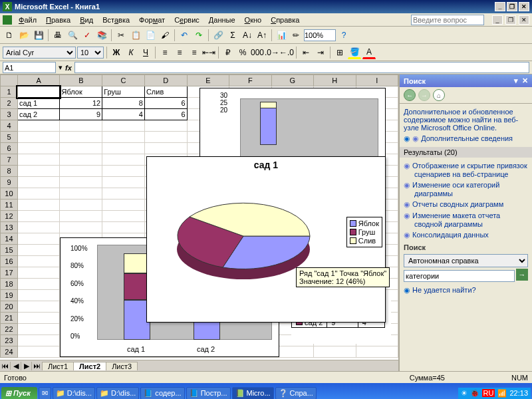 The image size is (532, 399). I want to click on system-tray: ☀ 🐞 RU 📶 22:13, so click(495, 394).